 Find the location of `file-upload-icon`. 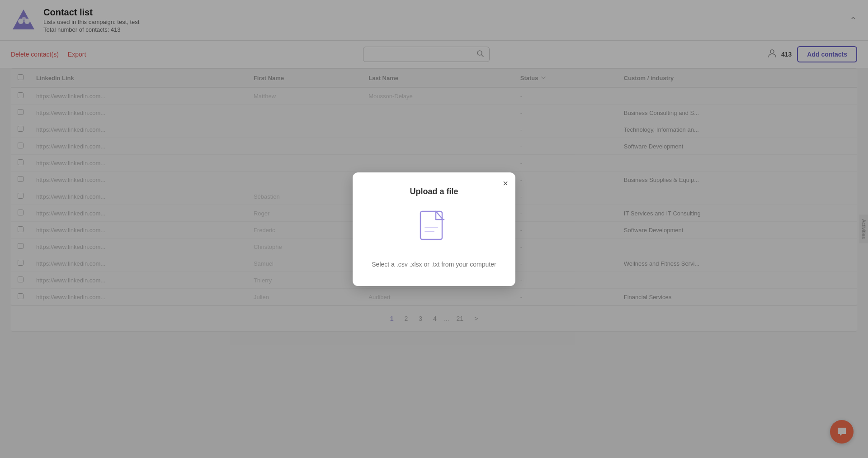

file-upload-icon is located at coordinates (434, 230).